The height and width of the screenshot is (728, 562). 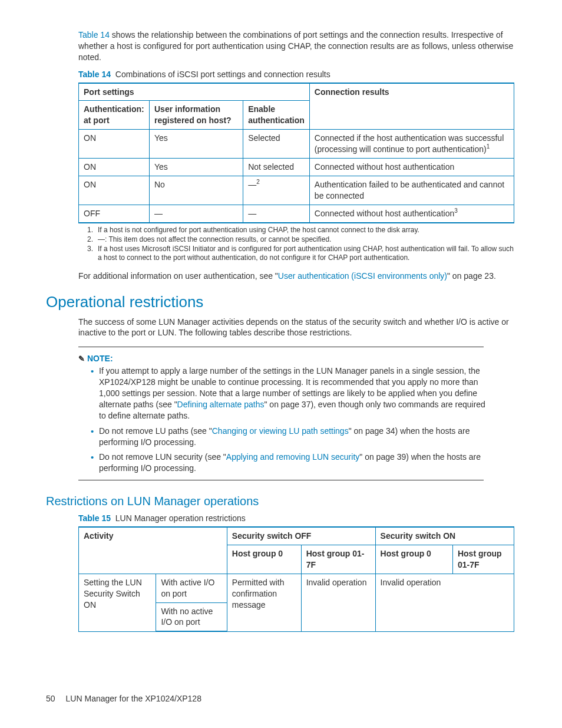 I want to click on operational-restrictions-paragraph: The success of some LUN Manager activiti…, so click(x=297, y=328).